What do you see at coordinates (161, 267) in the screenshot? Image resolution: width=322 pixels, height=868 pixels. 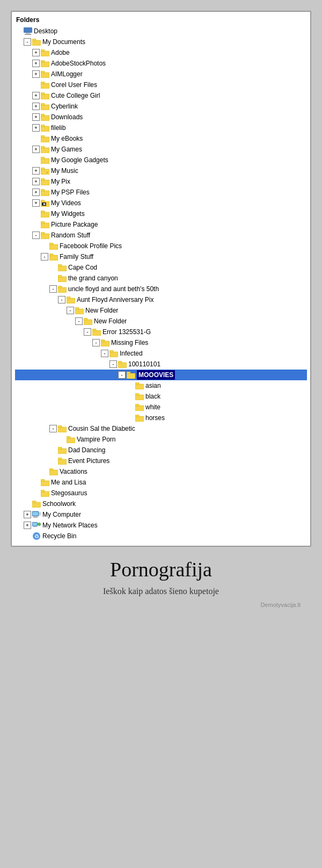 I see `tree-row-cape-cod: Cape Cod` at bounding box center [161, 267].